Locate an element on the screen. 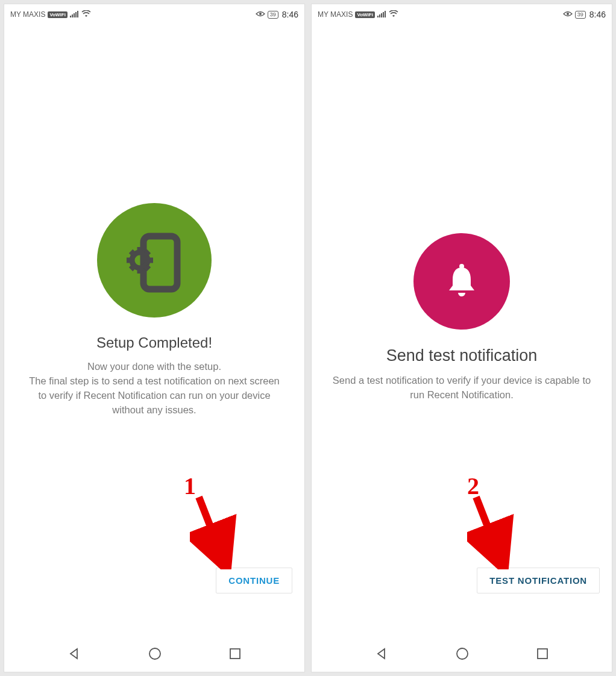  page-description: Now your done with the setup. The final … is located at coordinates (154, 389).